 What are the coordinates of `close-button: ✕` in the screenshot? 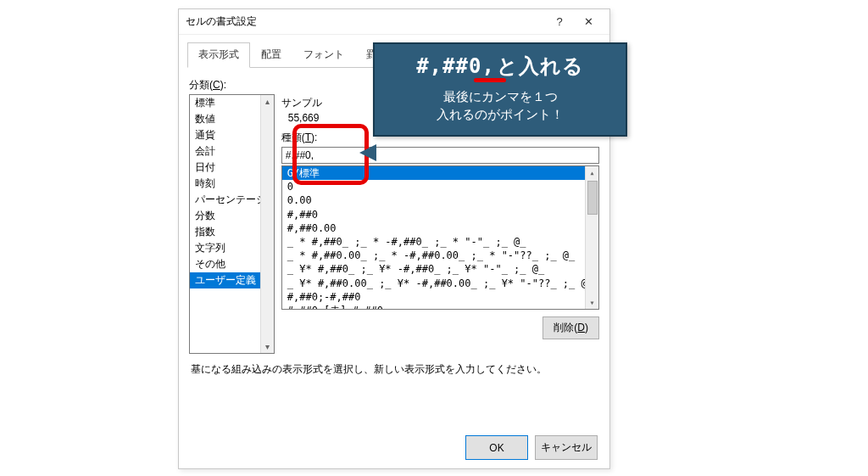 It's located at (588, 22).